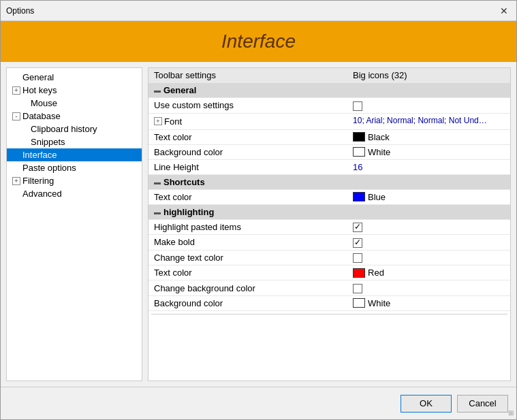 This screenshot has height=420, width=517. Describe the element at coordinates (42, 193) in the screenshot. I see `sidebar-label-advanced: Advanced` at that location.